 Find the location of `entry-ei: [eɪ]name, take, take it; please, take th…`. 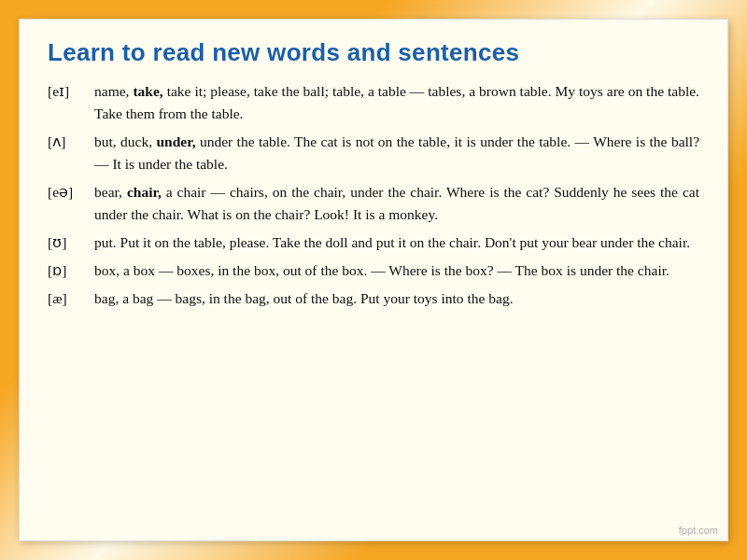

entry-ei: [eɪ]name, take, take it; please, take th… is located at coordinates (374, 103).